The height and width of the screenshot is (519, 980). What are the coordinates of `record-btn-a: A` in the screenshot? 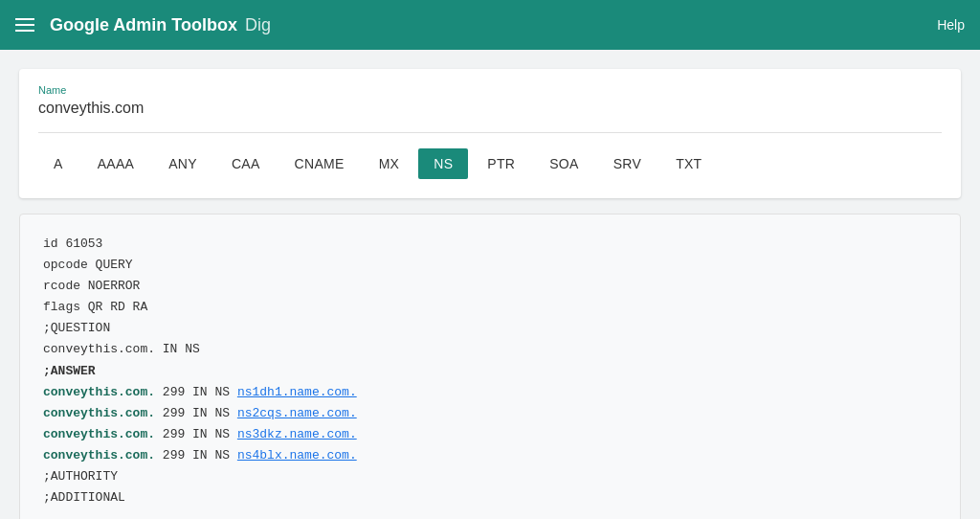 It's located at (58, 164).